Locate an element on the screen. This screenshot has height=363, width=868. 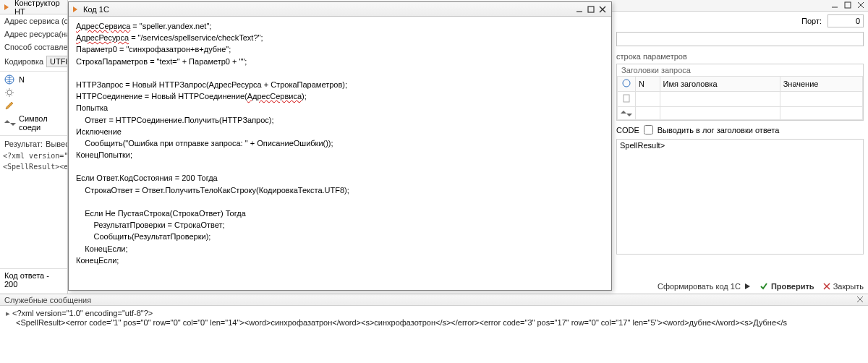
result-box: SpellResult> is located at coordinates (740, 197).